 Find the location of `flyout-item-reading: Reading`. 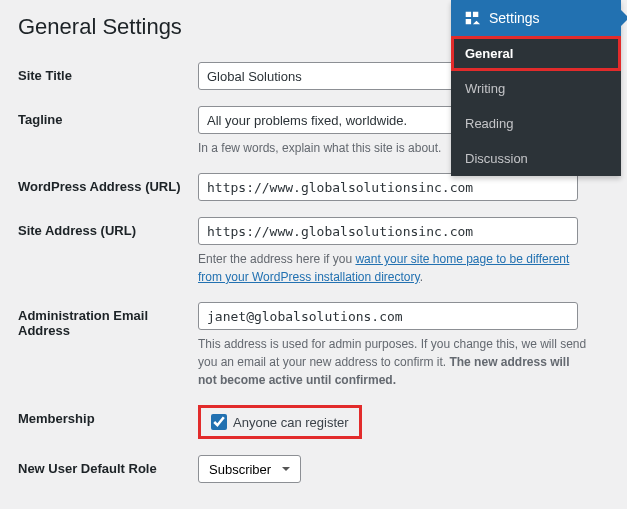

flyout-item-reading: Reading is located at coordinates (536, 124).